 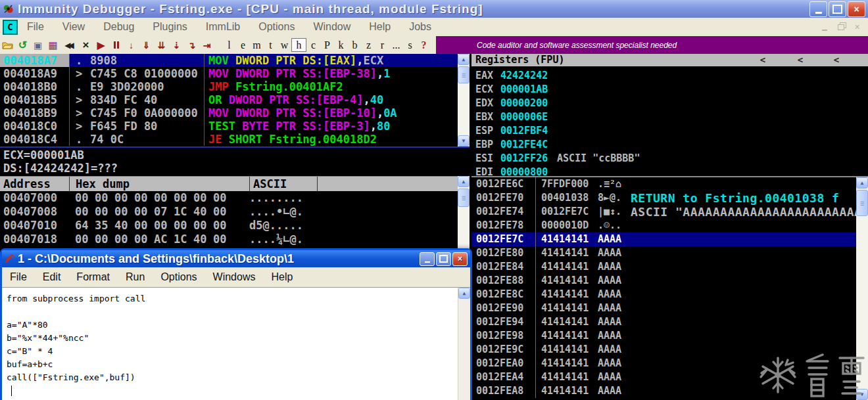 What do you see at coordinates (116, 45) in the screenshot?
I see `pause-icon` at bounding box center [116, 45].